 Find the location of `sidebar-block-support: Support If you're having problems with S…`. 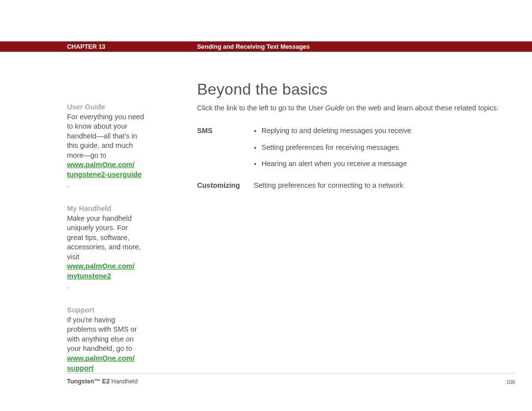

sidebar-block-support: Support If you're having problems with S… is located at coordinates (106, 344).